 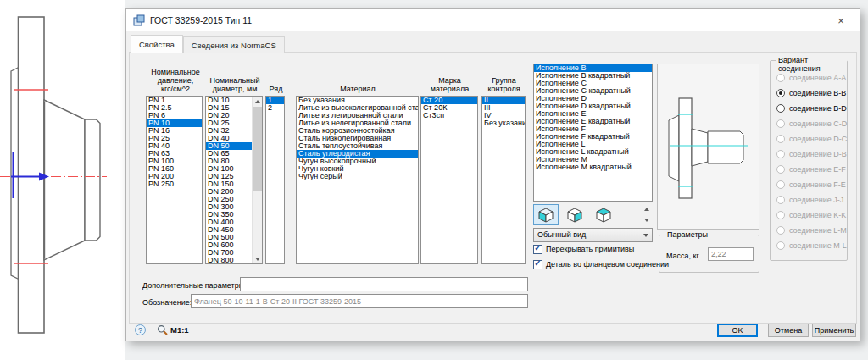 I want to click on list-item: PN 1, so click(x=175, y=100).